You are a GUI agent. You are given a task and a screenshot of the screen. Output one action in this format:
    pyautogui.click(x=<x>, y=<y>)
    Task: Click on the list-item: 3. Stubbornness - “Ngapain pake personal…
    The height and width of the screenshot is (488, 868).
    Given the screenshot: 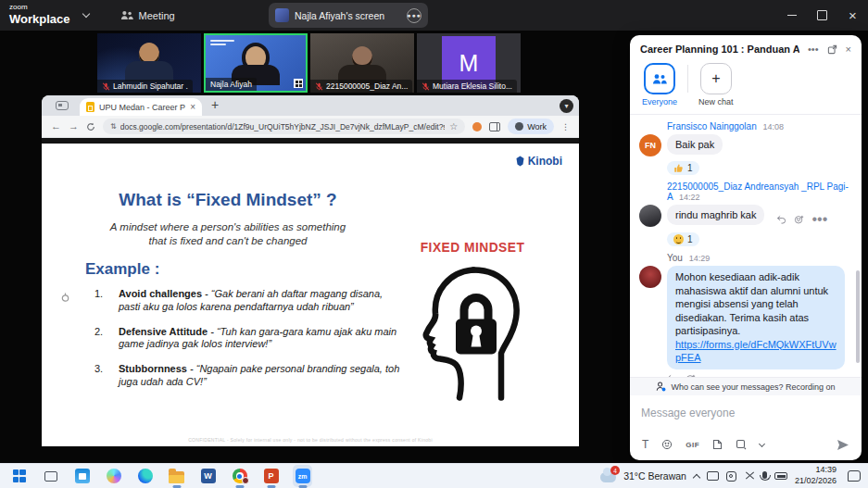 What is the action you would take?
    pyautogui.click(x=247, y=376)
    